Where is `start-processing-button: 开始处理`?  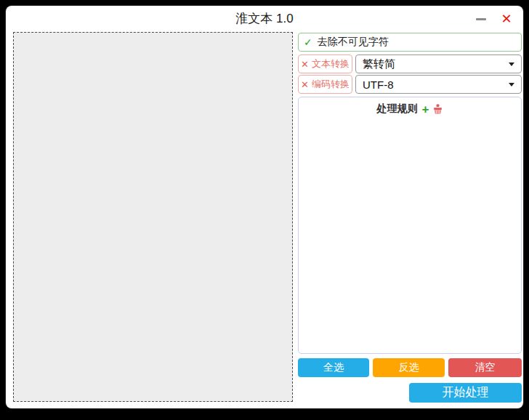
start-processing-button: 开始处理 is located at coordinates (465, 392).